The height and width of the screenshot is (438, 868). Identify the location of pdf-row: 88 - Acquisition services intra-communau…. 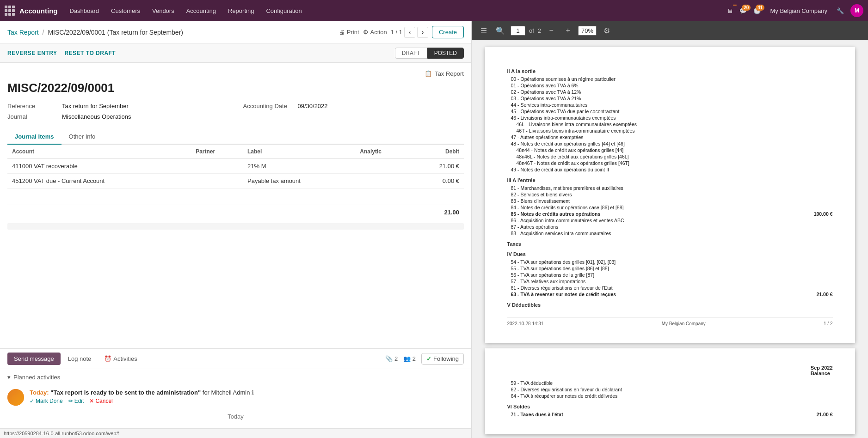
(670, 233).